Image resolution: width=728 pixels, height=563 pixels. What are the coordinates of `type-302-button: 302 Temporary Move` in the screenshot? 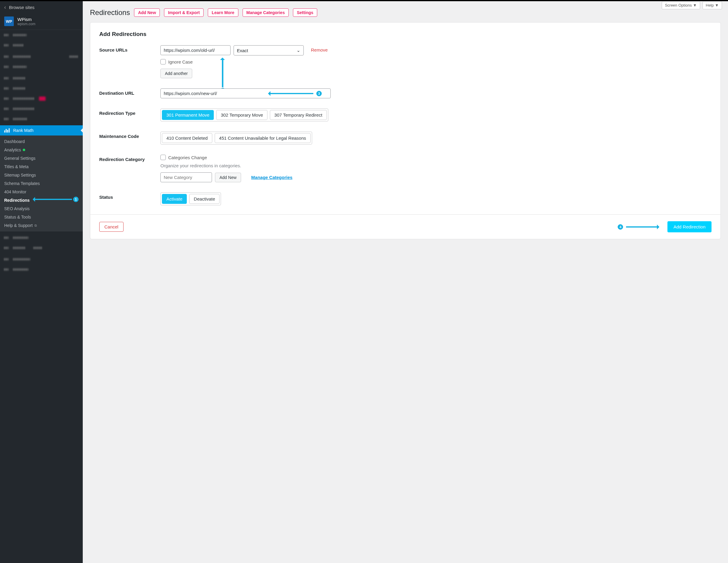 It's located at (242, 115).